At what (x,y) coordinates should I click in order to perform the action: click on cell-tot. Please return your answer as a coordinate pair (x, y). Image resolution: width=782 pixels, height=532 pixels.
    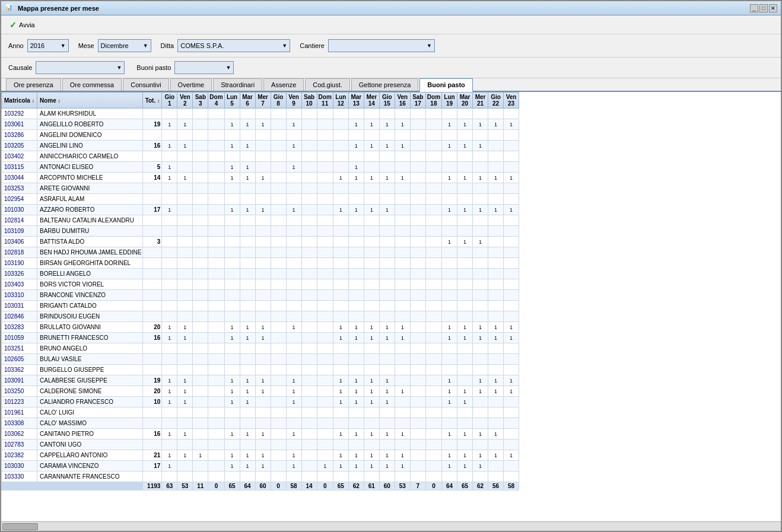
    Looking at the image, I should click on (152, 231).